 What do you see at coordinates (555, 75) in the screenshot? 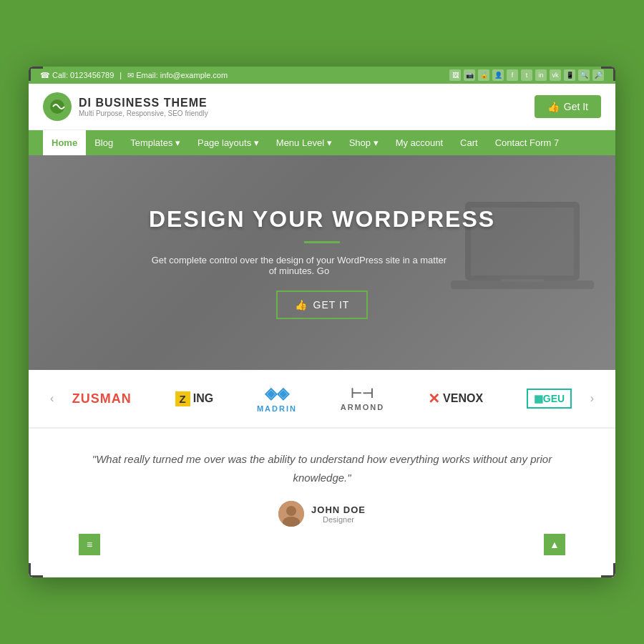
I see `social-icon-8: vk` at bounding box center [555, 75].